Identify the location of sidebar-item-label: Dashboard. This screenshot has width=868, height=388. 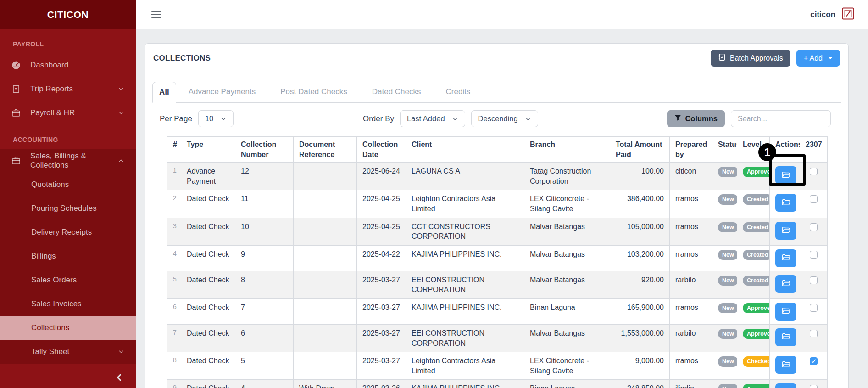
(50, 65).